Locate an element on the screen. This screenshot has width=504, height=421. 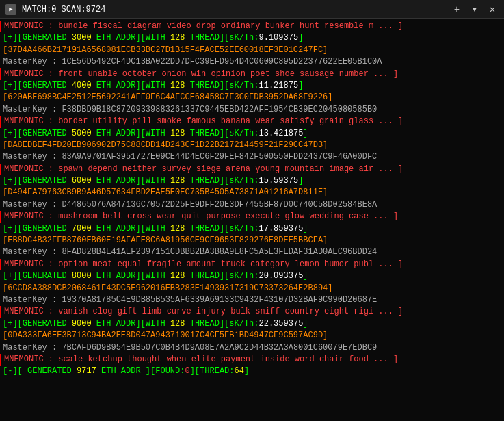
console-line: [0DA333FA6EE3B713C94BA2EE8D047A943710017… is located at coordinates (252, 335).